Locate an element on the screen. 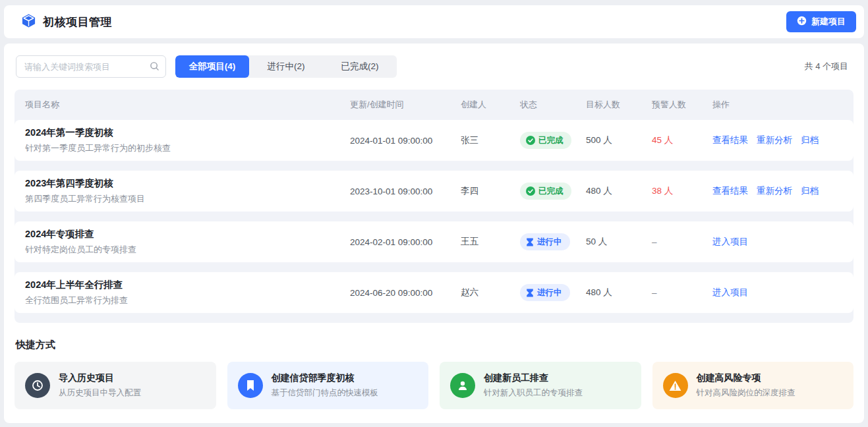 This screenshot has height=427, width=868. shortcut-title: 创建信贷部季度初核 is located at coordinates (326, 378).